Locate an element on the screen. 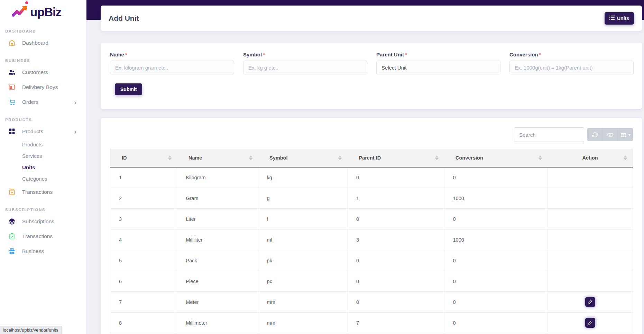  sidebar-item-label: Orders is located at coordinates (48, 102).